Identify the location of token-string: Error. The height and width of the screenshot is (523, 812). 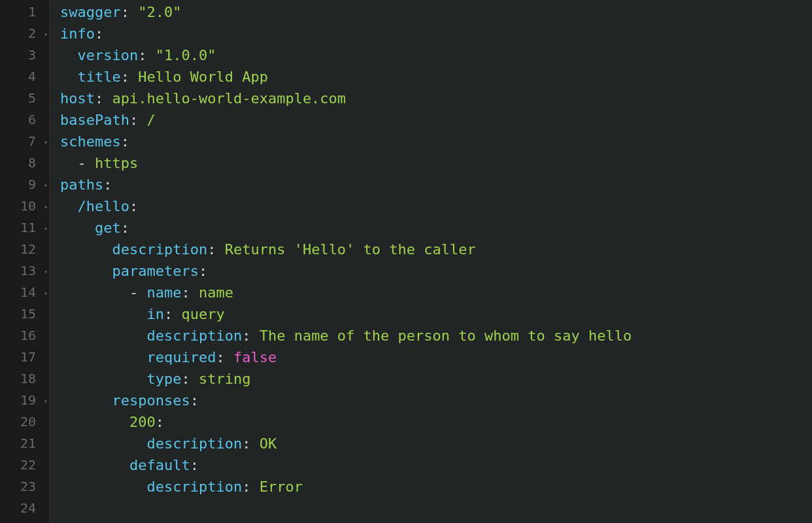
(281, 486).